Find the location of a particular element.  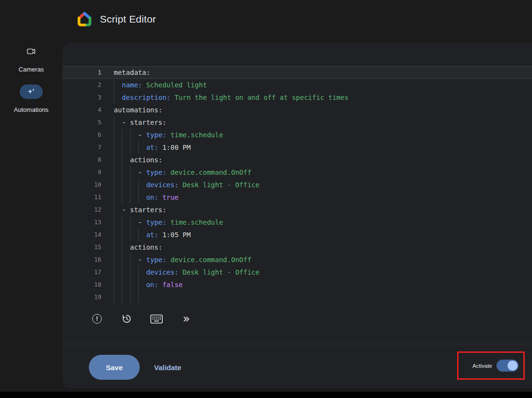

footer-actions: Save Validate is located at coordinates (135, 367).